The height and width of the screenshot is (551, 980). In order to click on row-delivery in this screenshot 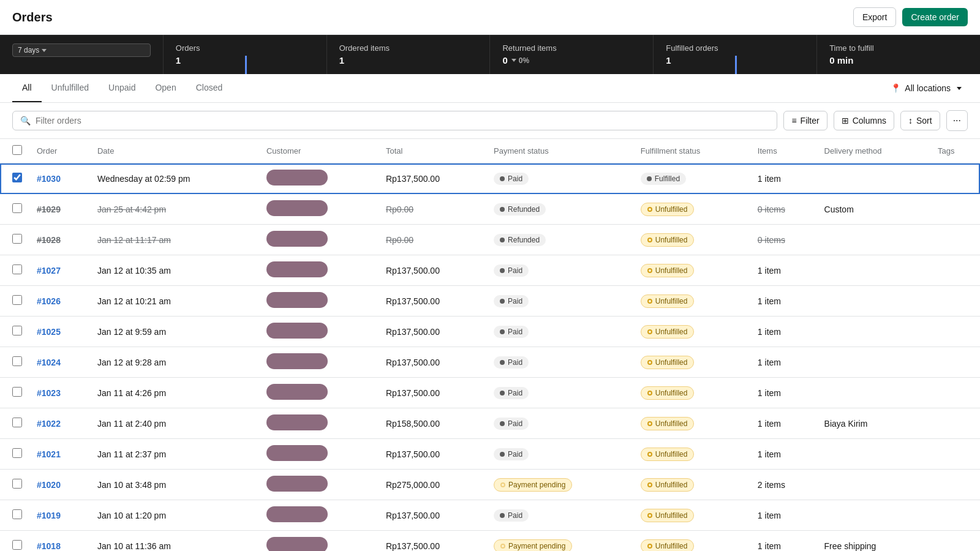, I will do `click(873, 240)`.